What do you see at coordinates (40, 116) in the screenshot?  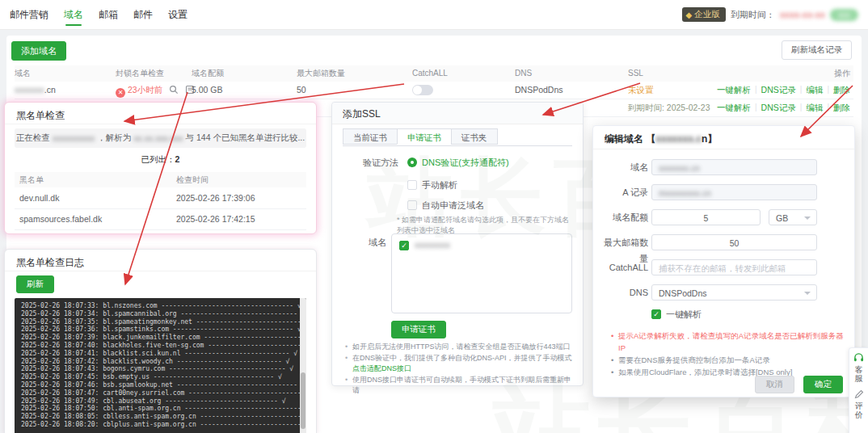 I see `blacklist-panel-title: 黑名单检查` at bounding box center [40, 116].